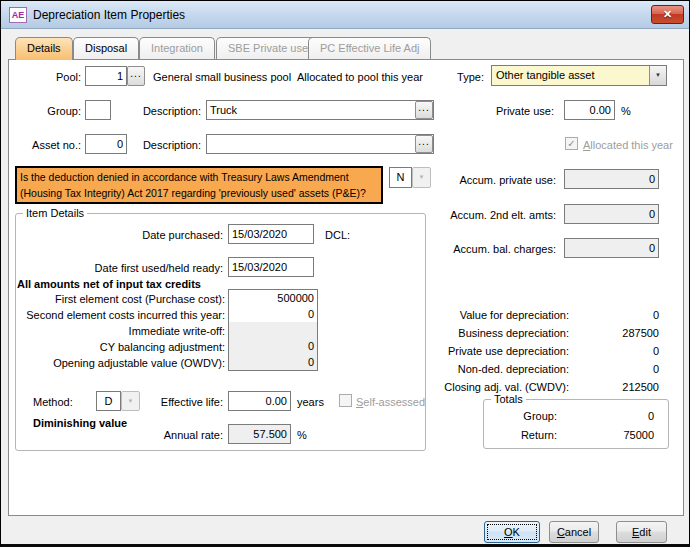 The height and width of the screenshot is (547, 690). Describe the element at coordinates (273, 298) in the screenshot. I see `first-element-cost-input: 500000` at that location.